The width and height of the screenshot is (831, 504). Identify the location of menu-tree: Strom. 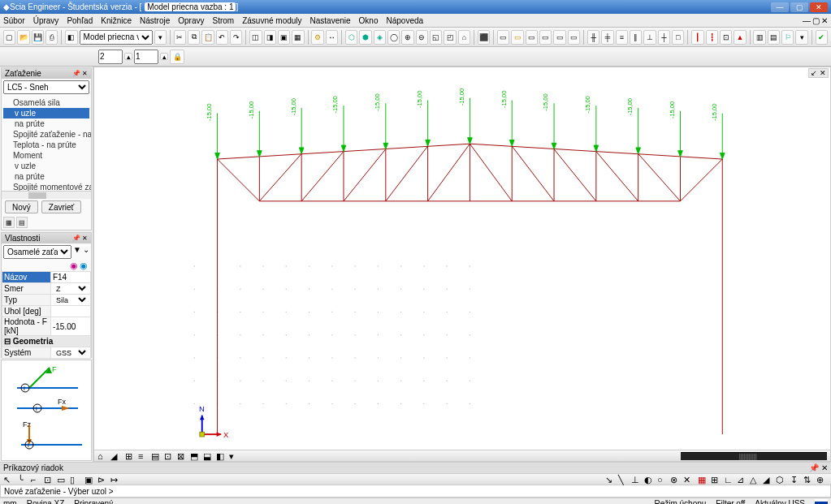
(224, 21).